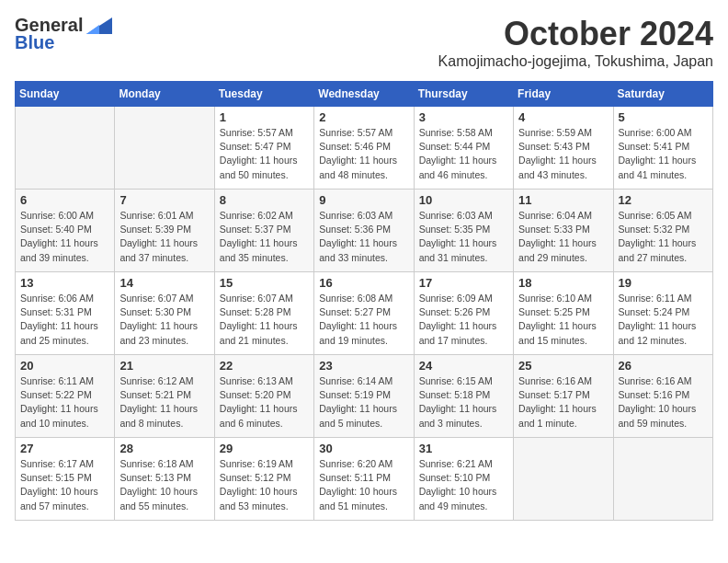 Image resolution: width=728 pixels, height=563 pixels. What do you see at coordinates (364, 94) in the screenshot?
I see `weekday-header-wednesday: Wednesday` at bounding box center [364, 94].